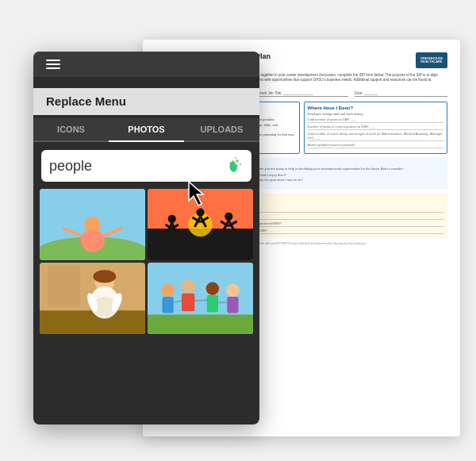 The width and height of the screenshot is (476, 461). What do you see at coordinates (146, 130) in the screenshot?
I see `panel-tabs: ICONS PHOTOS UPLOADS` at bounding box center [146, 130].